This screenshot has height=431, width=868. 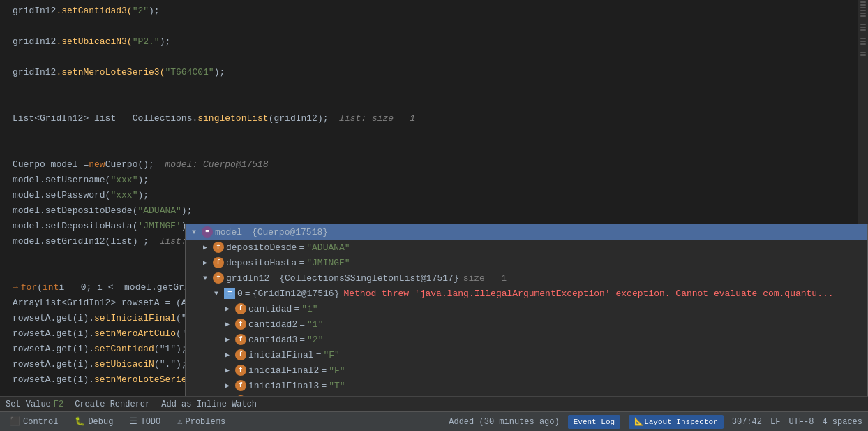 What do you see at coordinates (594, 422) in the screenshot?
I see `event-log-label: Event Log` at bounding box center [594, 422].